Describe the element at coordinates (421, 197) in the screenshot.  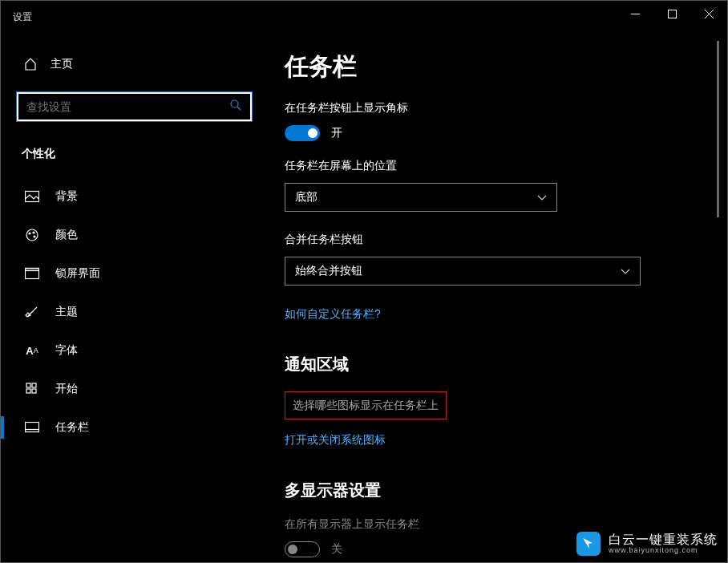
I see `position-dropdown: 底部` at that location.